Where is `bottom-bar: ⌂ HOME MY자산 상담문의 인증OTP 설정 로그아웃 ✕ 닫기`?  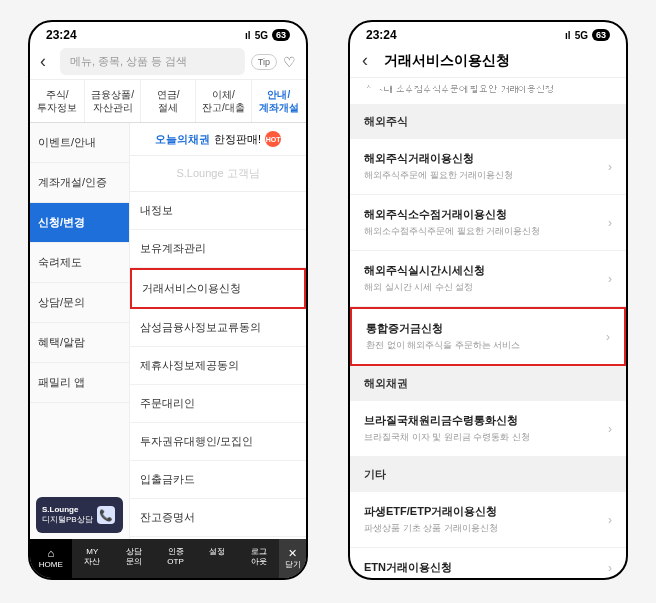 bottom-bar: ⌂ HOME MY자산 상담문의 인증OTP 설정 로그아웃 ✕ 닫기 is located at coordinates (168, 558).